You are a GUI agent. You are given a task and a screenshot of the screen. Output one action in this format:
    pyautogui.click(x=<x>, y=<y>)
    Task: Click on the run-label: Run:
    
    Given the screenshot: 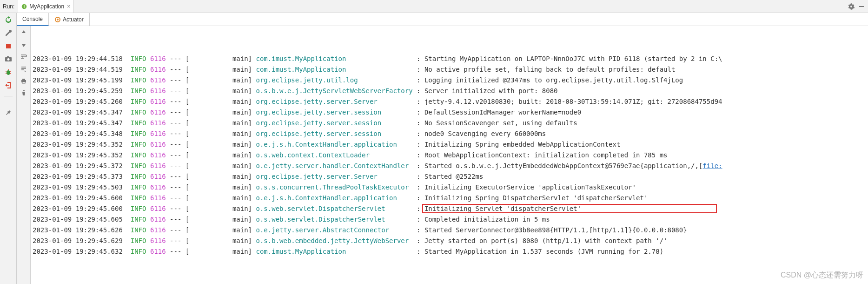 What is the action you would take?
    pyautogui.click(x=9, y=7)
    